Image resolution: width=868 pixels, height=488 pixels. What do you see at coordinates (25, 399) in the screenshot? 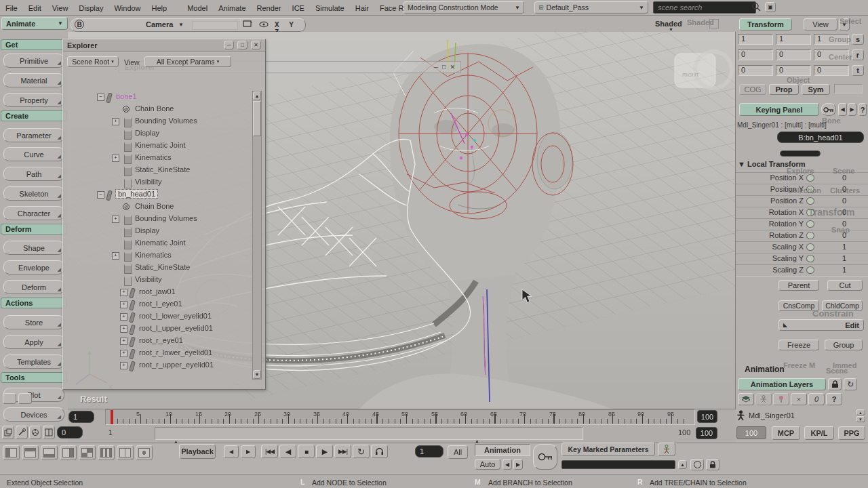
I see `corner-tool-button` at bounding box center [25, 399].